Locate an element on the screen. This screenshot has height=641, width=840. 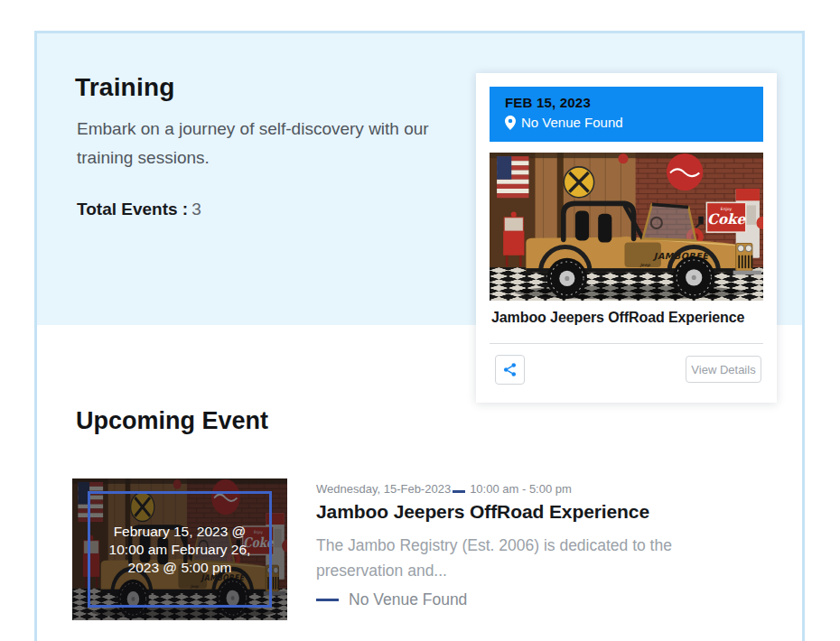
upcoming-event-title: Jamboo Jeepers OffRoad Experience is located at coordinates (482, 512).